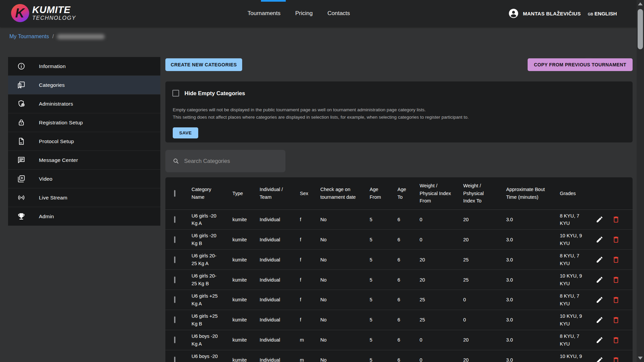 Image resolution: width=644 pixels, height=362 pixels. I want to click on video-icon, so click(21, 179).